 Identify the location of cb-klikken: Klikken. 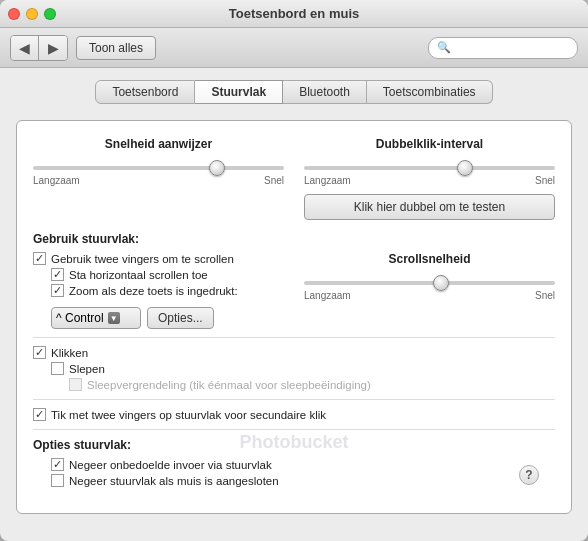
(294, 352).